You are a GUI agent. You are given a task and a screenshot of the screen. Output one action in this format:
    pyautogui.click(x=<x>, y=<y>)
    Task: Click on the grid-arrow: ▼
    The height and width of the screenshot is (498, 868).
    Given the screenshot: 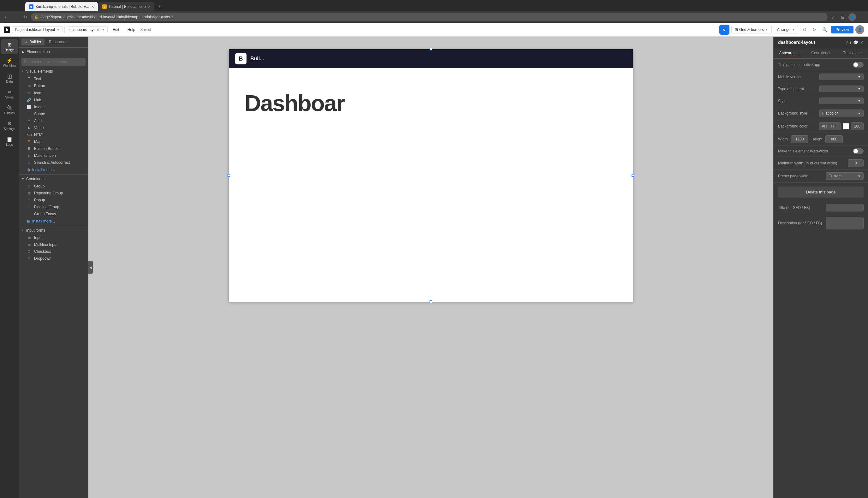 What is the action you would take?
    pyautogui.click(x=767, y=29)
    